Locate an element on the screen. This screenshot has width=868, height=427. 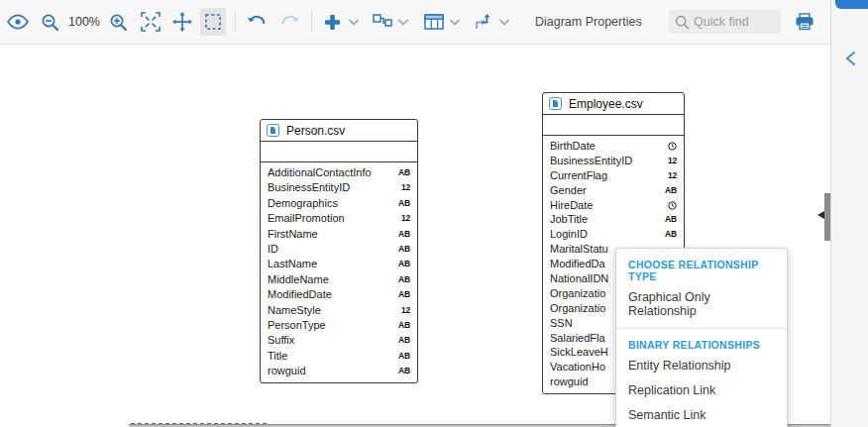
eye-icon is located at coordinates (18, 22).